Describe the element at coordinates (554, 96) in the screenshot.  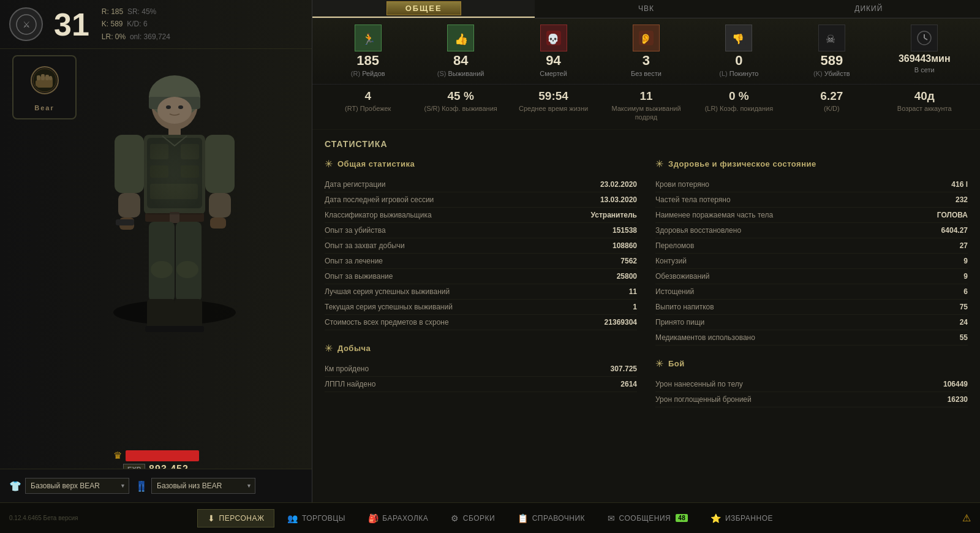
I see `avg-life-value: 59:54` at that location.